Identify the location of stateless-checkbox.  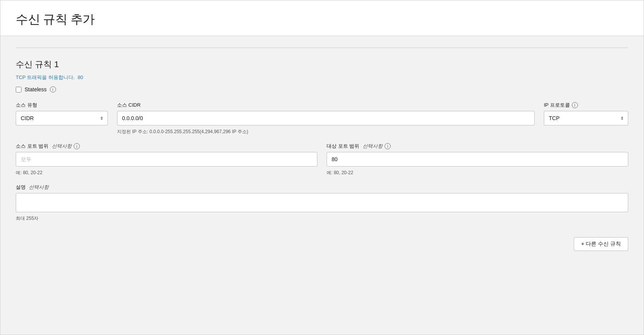
(18, 90).